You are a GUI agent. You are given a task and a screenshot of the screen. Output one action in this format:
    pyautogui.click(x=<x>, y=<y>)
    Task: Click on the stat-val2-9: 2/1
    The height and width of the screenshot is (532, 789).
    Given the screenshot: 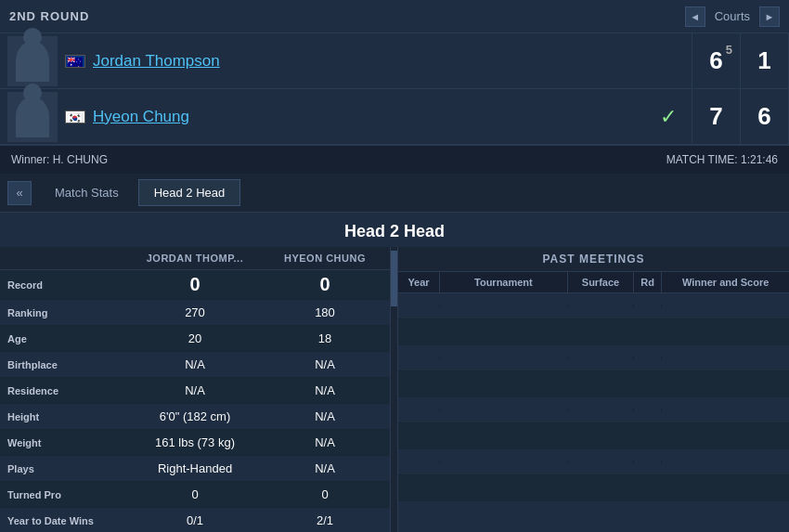 What is the action you would take?
    pyautogui.click(x=325, y=520)
    